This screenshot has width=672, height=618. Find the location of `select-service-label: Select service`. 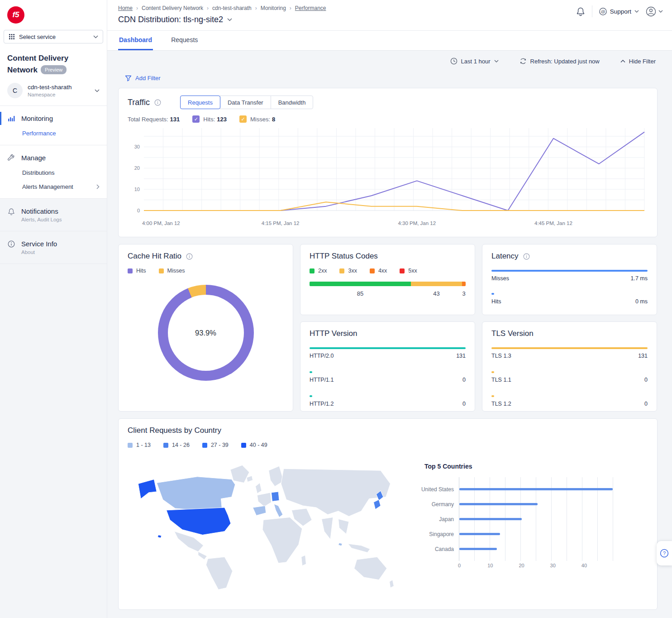

select-service-label: Select service is located at coordinates (37, 37).